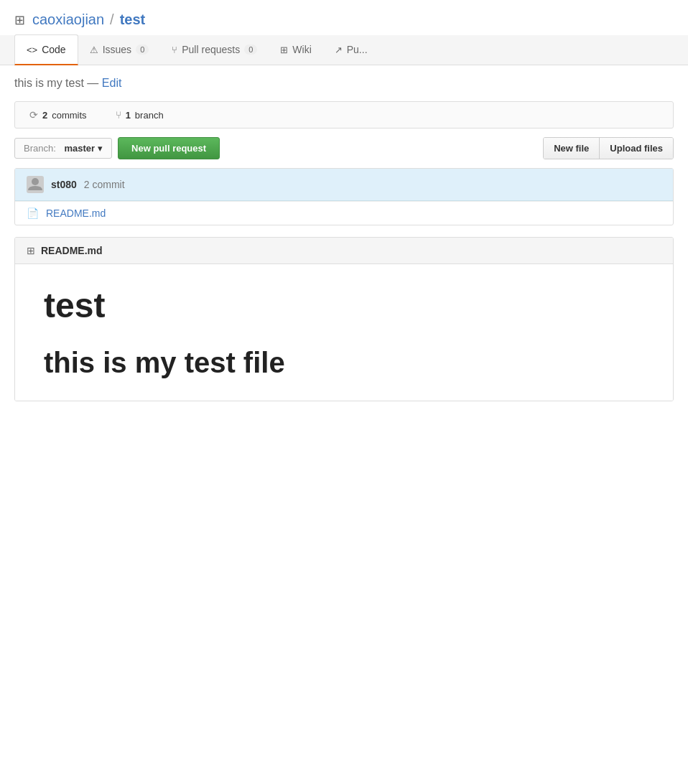 The image size is (688, 784). Describe the element at coordinates (46, 50) in the screenshot. I see `tab-code: <> Code` at that location.